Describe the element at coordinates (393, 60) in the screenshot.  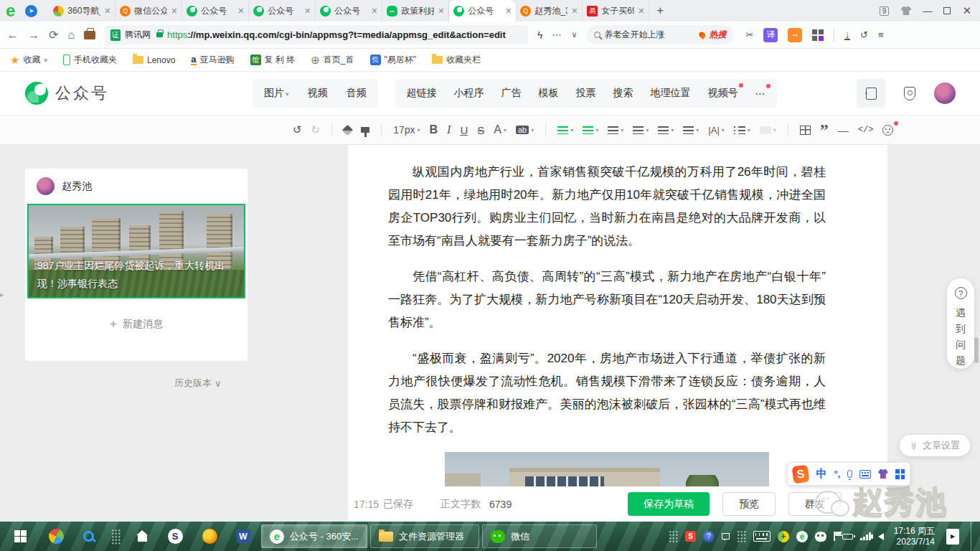
I see `bookmark-yijubei: 悦"易居杯"` at that location.